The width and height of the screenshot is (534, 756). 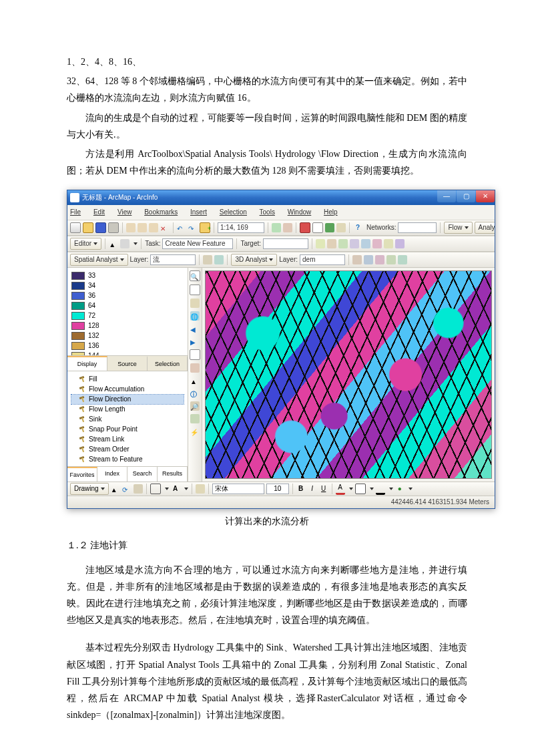 I want to click on toc-item: 136, so click(x=127, y=346).